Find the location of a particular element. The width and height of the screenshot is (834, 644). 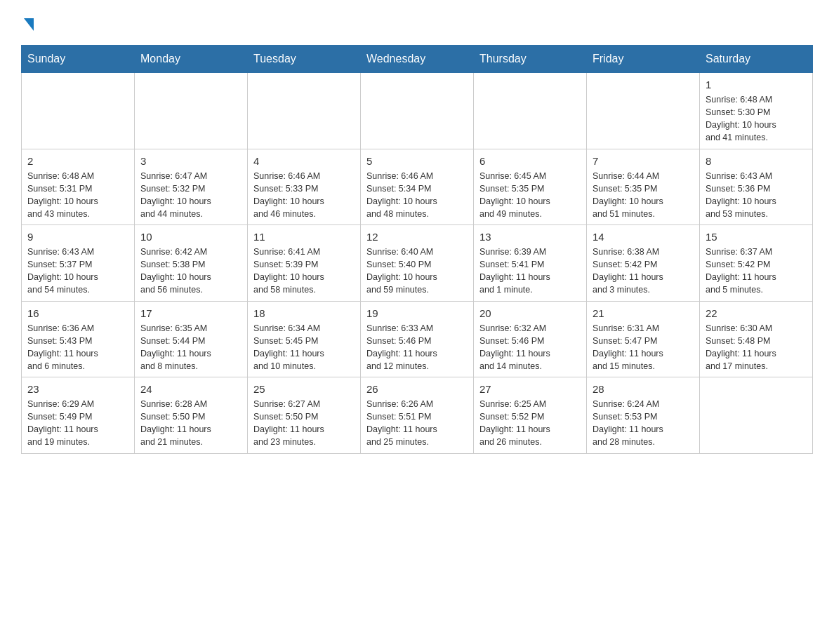

day-info: Sunrise: 6:36 AMSunset: 5:43 PMDaylight:… is located at coordinates (78, 348).